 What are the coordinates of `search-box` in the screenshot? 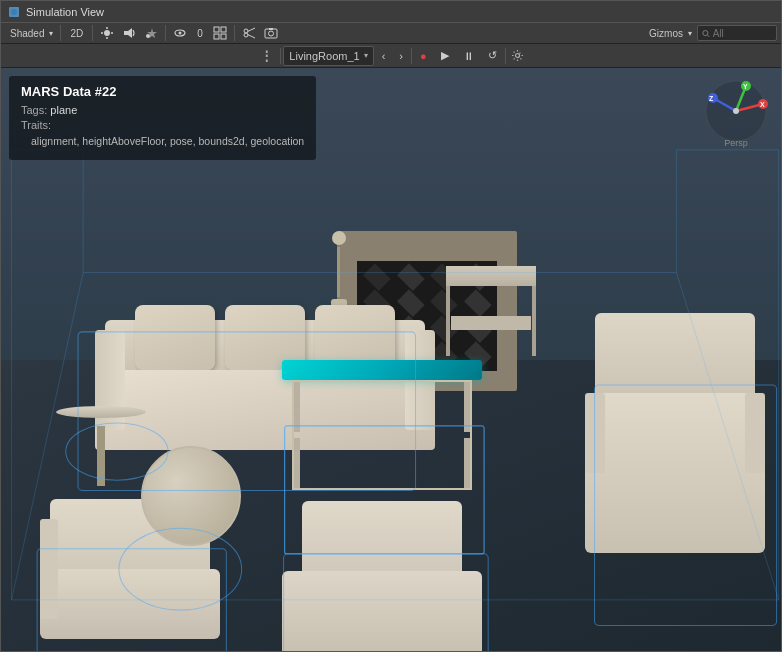 It's located at (737, 33).